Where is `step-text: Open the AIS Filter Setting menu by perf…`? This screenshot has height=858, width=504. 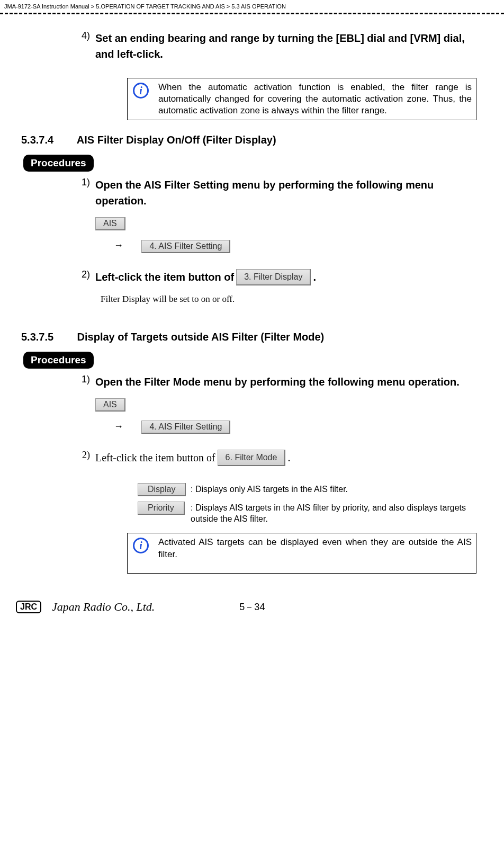
step-text: Open the AIS Filter Setting menu by perf… is located at coordinates (289, 193).